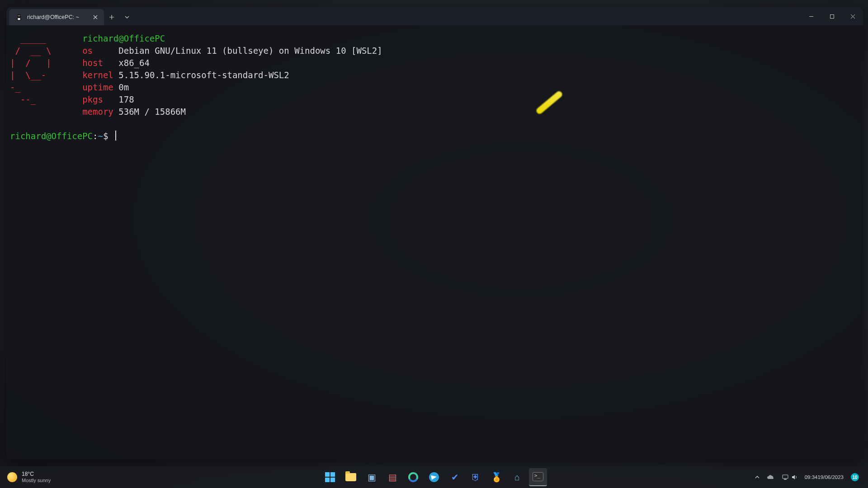 This screenshot has width=868, height=488. I want to click on minimize-button, so click(811, 16).